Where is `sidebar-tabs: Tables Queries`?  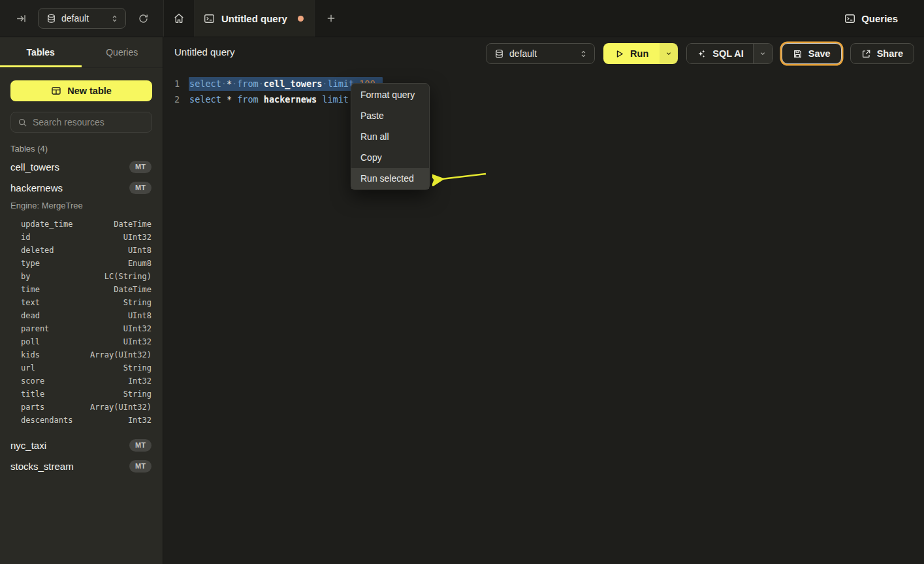
sidebar-tabs: Tables Queries is located at coordinates (81, 52).